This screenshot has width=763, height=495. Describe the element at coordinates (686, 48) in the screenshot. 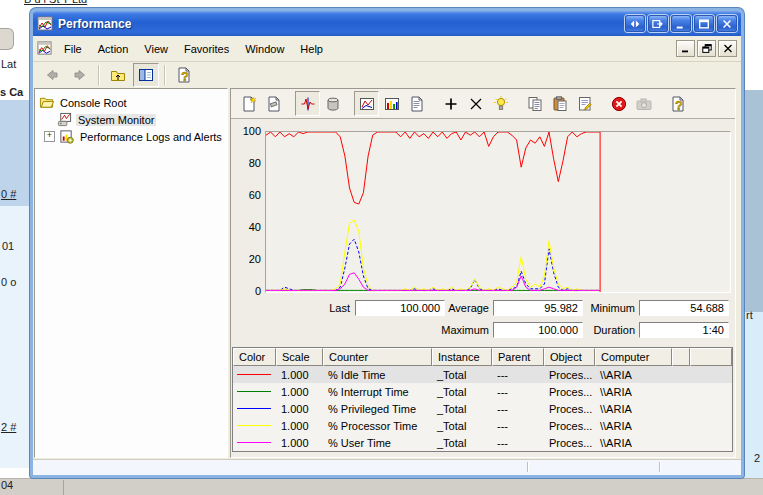

I see `child-minimize-button` at that location.